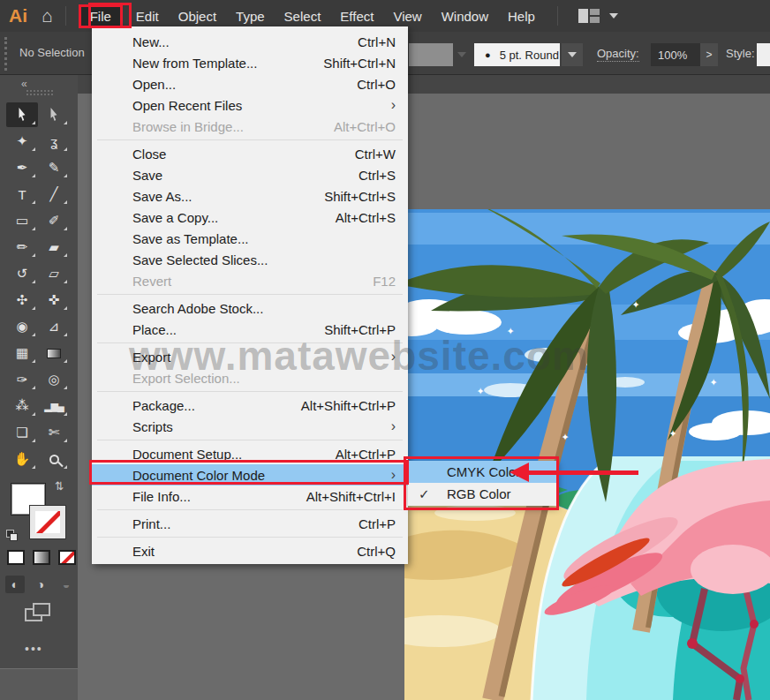 The height and width of the screenshot is (700, 770). What do you see at coordinates (590, 16) in the screenshot?
I see `workspace-switcher-icon` at bounding box center [590, 16].